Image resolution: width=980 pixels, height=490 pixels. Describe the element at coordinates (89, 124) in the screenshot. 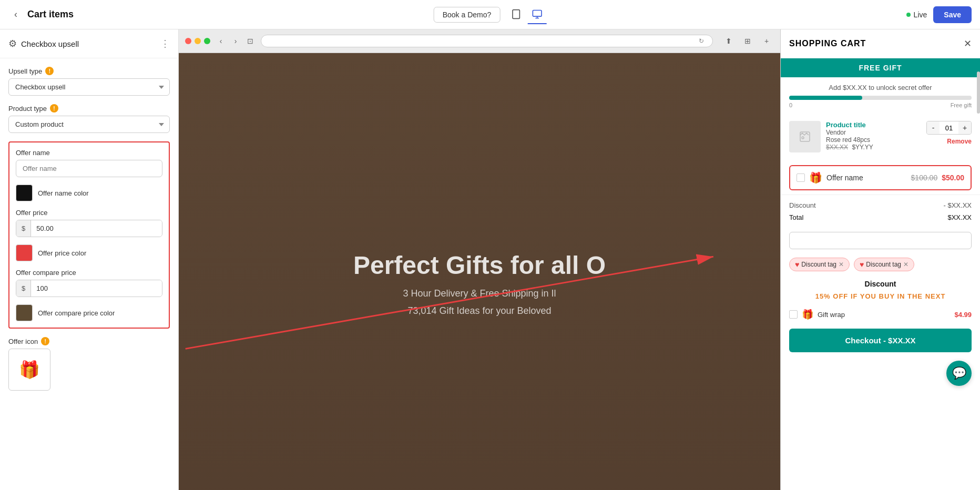

I see `product-type-select: Custom product` at that location.